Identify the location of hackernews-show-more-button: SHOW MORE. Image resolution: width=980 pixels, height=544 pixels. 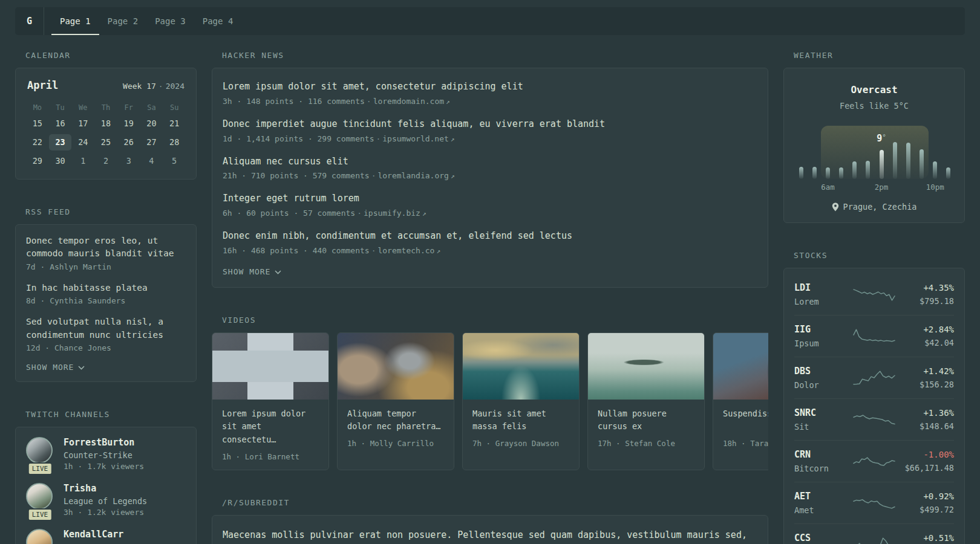
(252, 272).